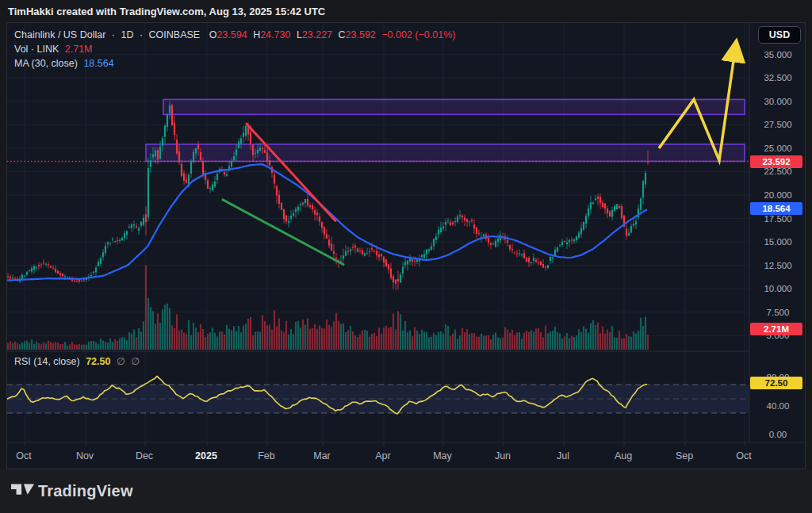  What do you see at coordinates (684, 456) in the screenshot?
I see `time-axis-label-sep: Sep` at bounding box center [684, 456].